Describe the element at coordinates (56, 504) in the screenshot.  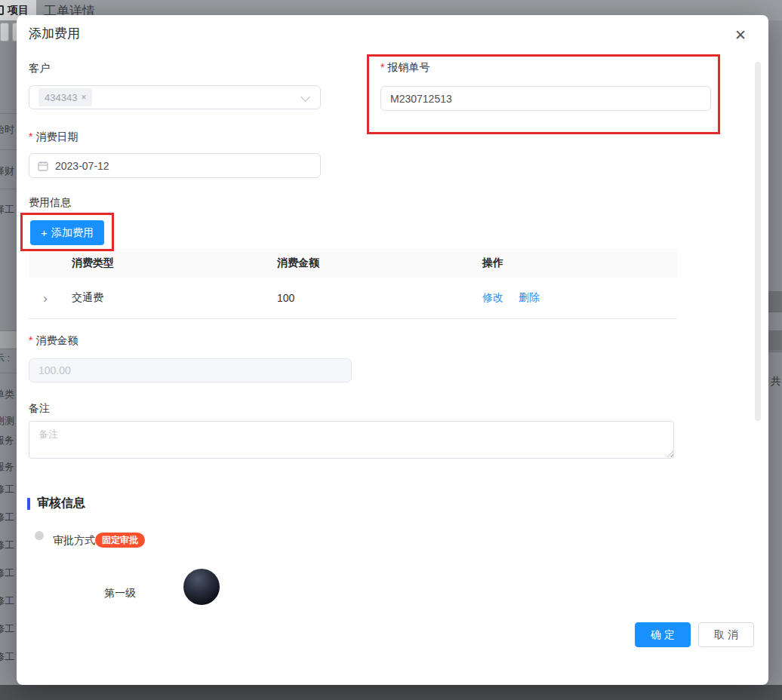
I see `audit-section-title: 审核信息` at that location.